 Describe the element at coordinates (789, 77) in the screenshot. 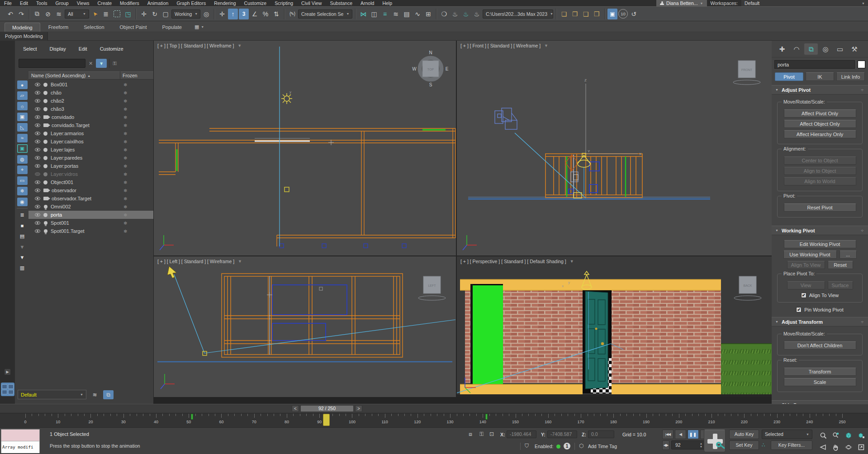

I see `pivot-button: Pivot` at that location.